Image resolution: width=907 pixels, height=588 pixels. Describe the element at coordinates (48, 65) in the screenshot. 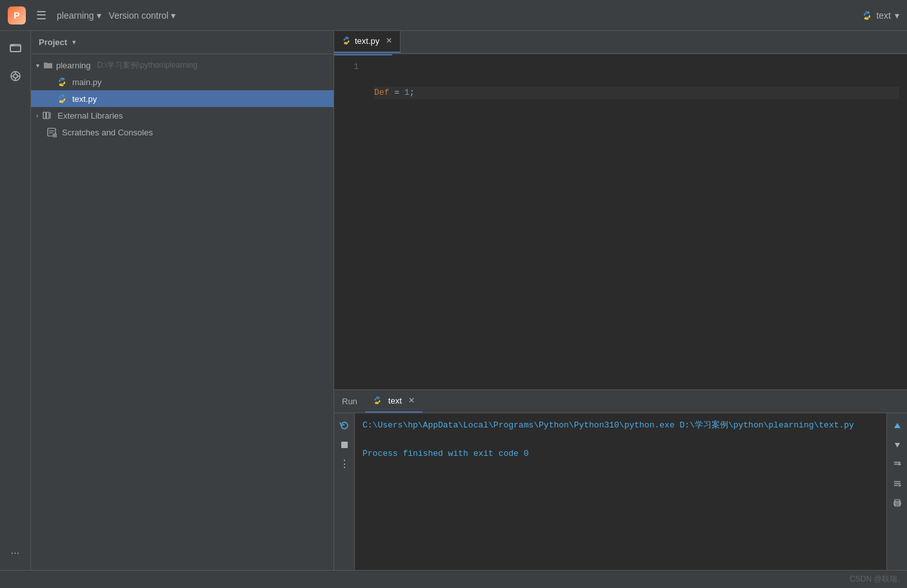

I see `folder-tree-icon` at that location.